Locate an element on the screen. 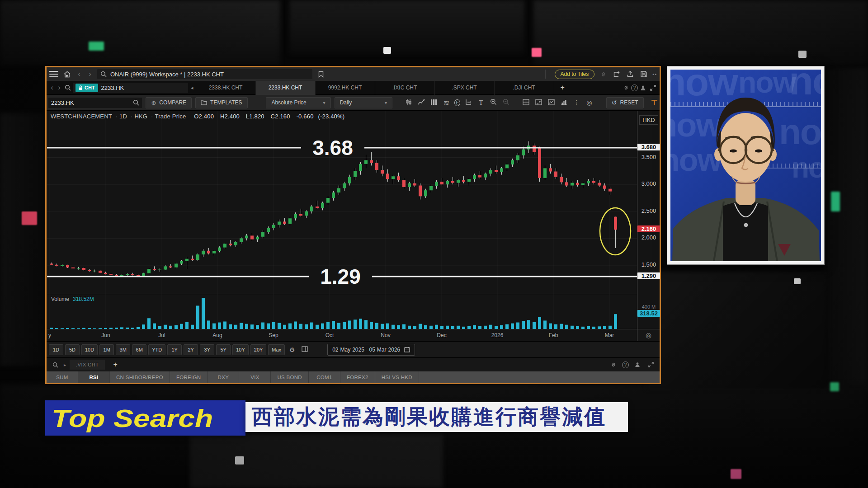 The image size is (868, 488). x-axis-label: Sep is located at coordinates (274, 335).